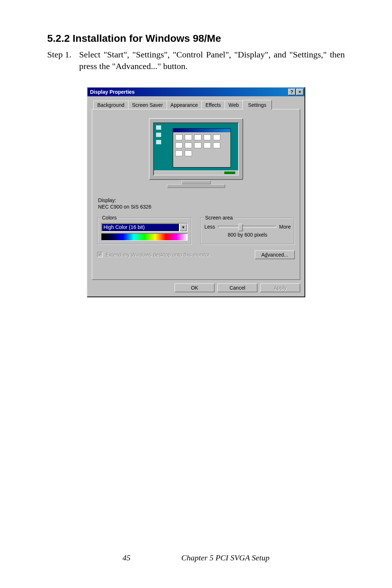 Image resolution: width=392 pixels, height=588 pixels. Describe the element at coordinates (144, 237) in the screenshot. I see `color-preview-bar` at that location.